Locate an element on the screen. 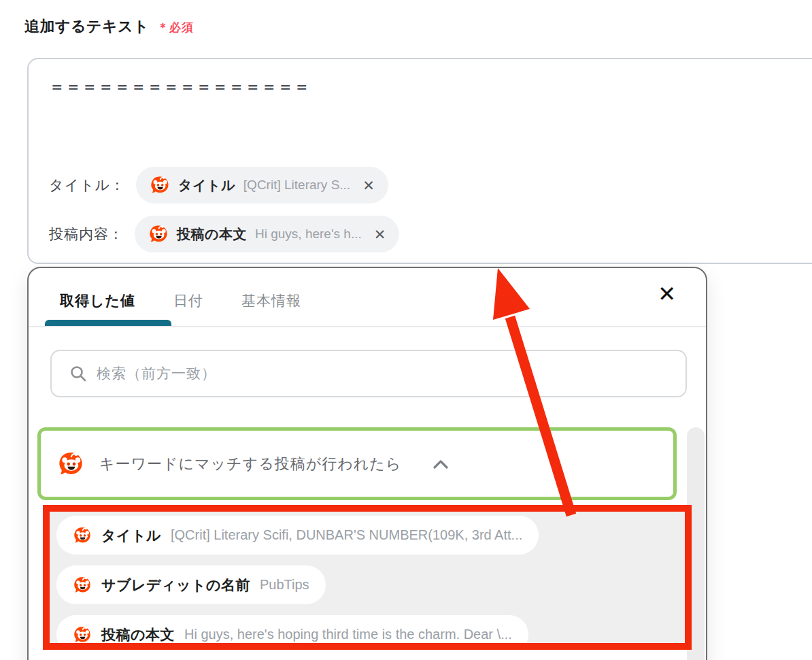  search-box is located at coordinates (369, 374).